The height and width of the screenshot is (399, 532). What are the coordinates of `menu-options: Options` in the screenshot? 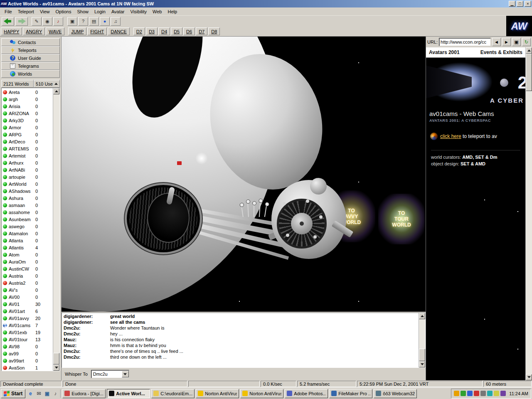 It's located at (64, 12).